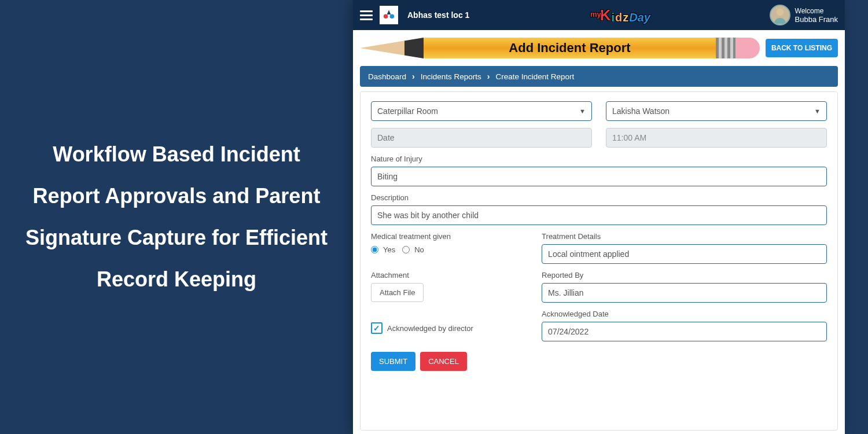 The height and width of the screenshot is (434, 868). Describe the element at coordinates (389, 15) in the screenshot. I see `app-logo-small` at that location.